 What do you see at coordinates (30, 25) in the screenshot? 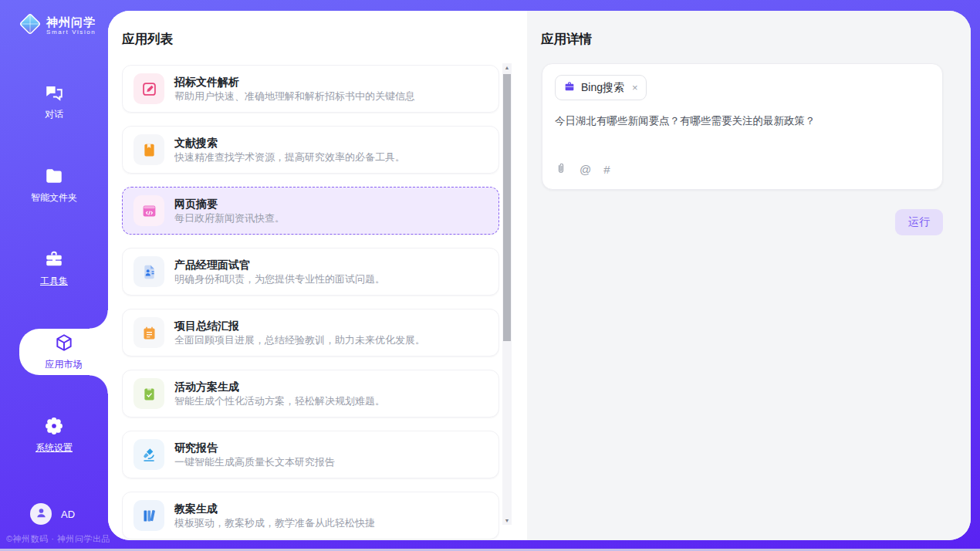
I see `diamond-logo-icon` at bounding box center [30, 25].